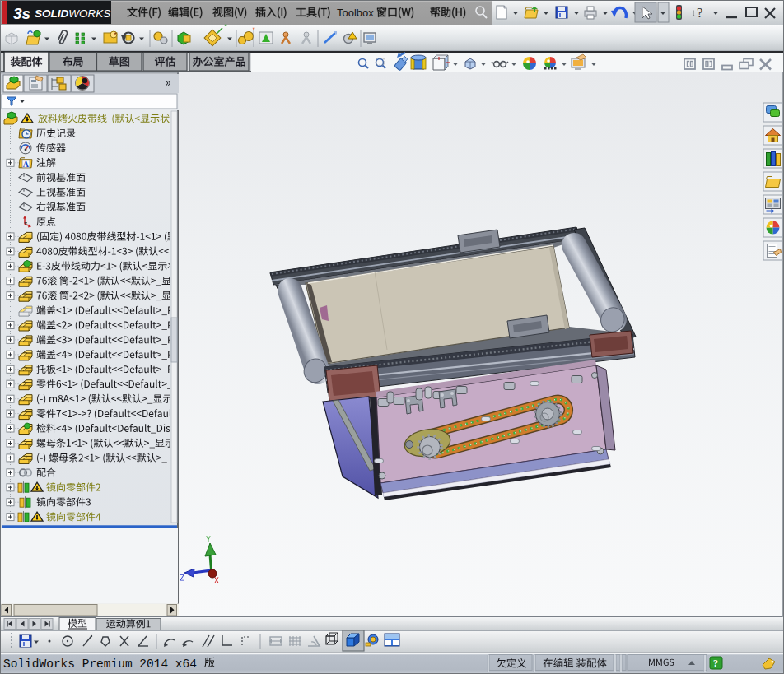  Describe the element at coordinates (26, 165) in the screenshot. I see `svg-text: A` at that location.